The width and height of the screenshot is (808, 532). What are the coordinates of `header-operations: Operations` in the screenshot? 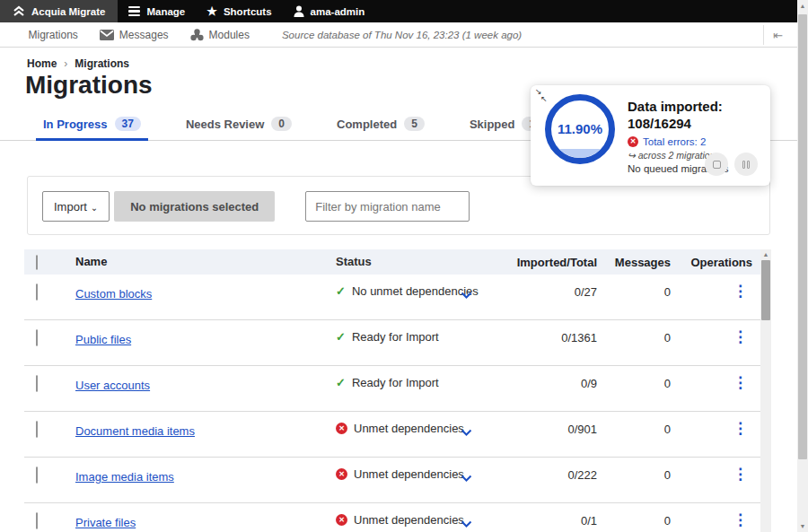 It's located at (722, 262).